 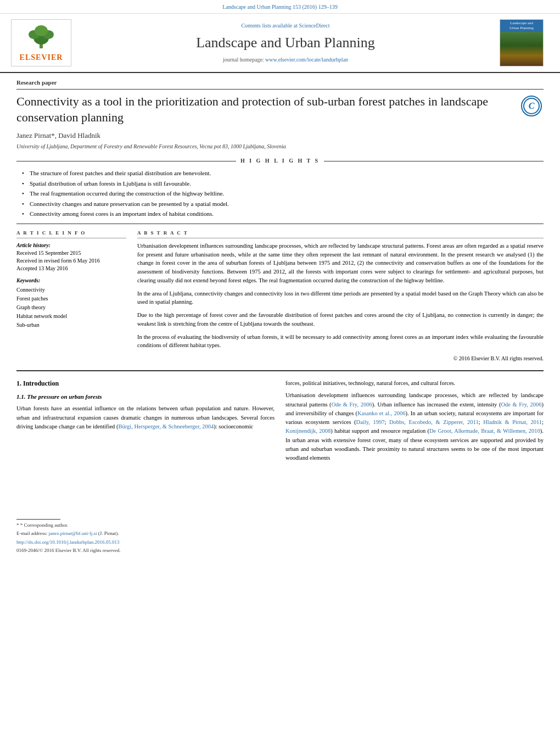 I want to click on ref-konijn: Konijnendijk, 2008, so click(x=308, y=431).